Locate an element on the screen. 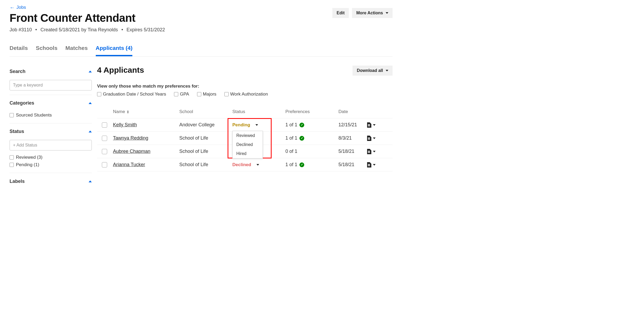 The width and height of the screenshot is (644, 336). arrow-left-icon: ← is located at coordinates (12, 7).